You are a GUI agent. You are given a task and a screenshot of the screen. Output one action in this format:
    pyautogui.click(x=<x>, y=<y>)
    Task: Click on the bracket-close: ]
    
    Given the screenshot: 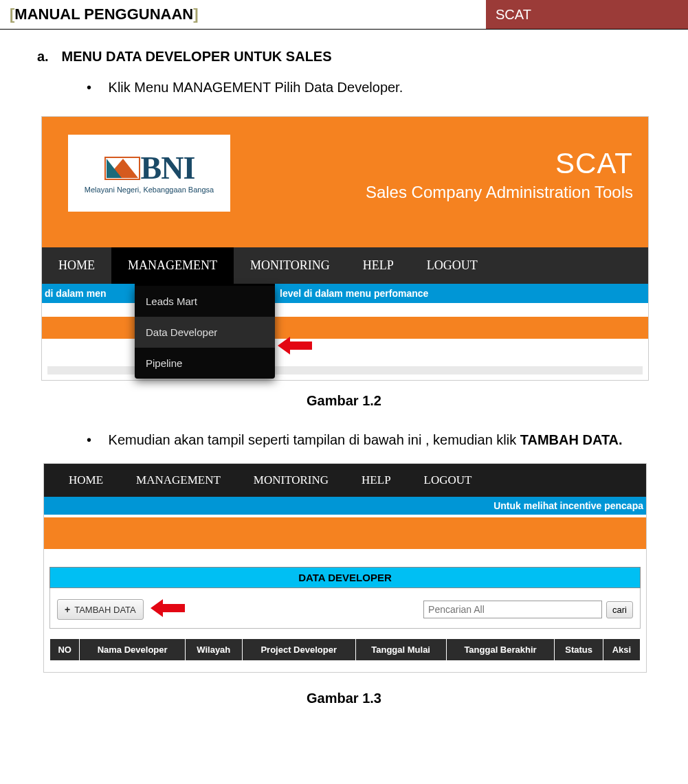 What is the action you would take?
    pyautogui.click(x=195, y=14)
    